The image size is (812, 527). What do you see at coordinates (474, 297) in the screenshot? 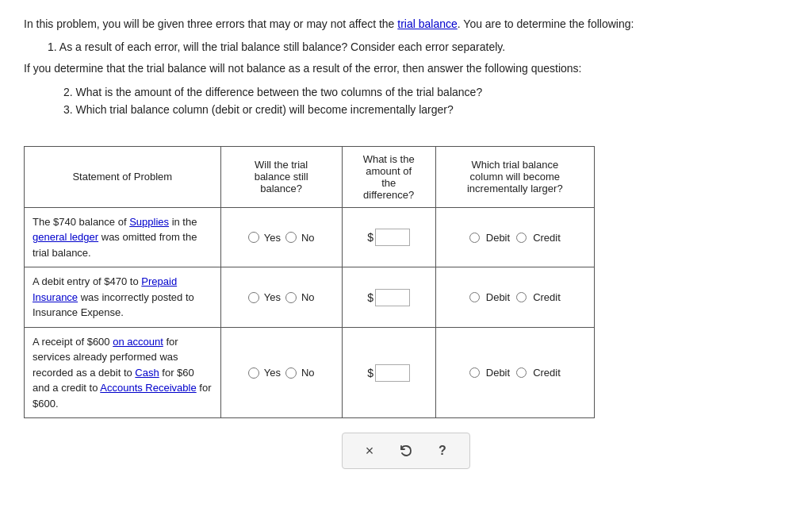
I see `row2-debit-radio` at bounding box center [474, 297].